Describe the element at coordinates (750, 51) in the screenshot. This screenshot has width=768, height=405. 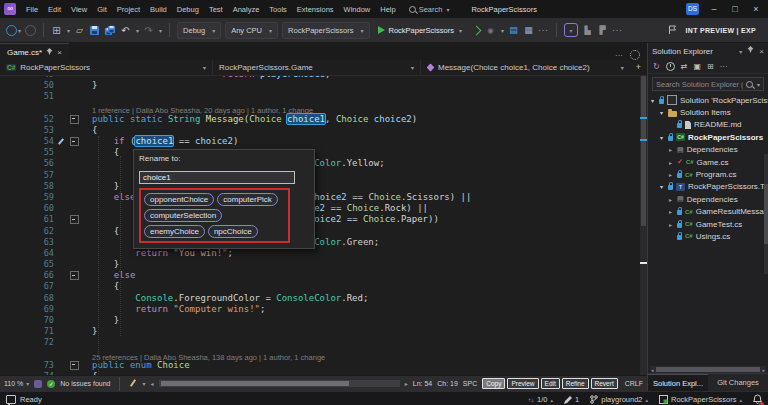
I see `panel-pin-icon` at that location.